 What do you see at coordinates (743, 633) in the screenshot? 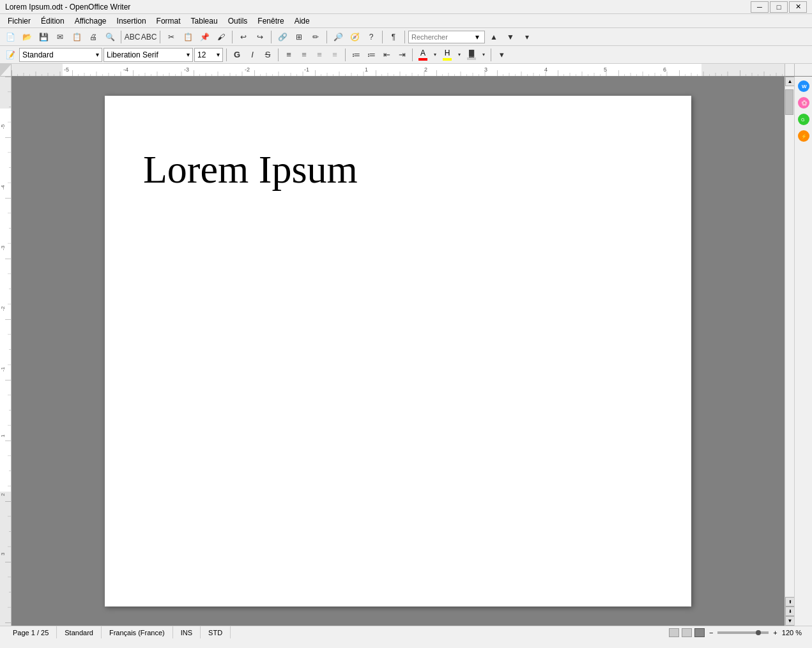
I see `zoom-slider` at bounding box center [743, 633].